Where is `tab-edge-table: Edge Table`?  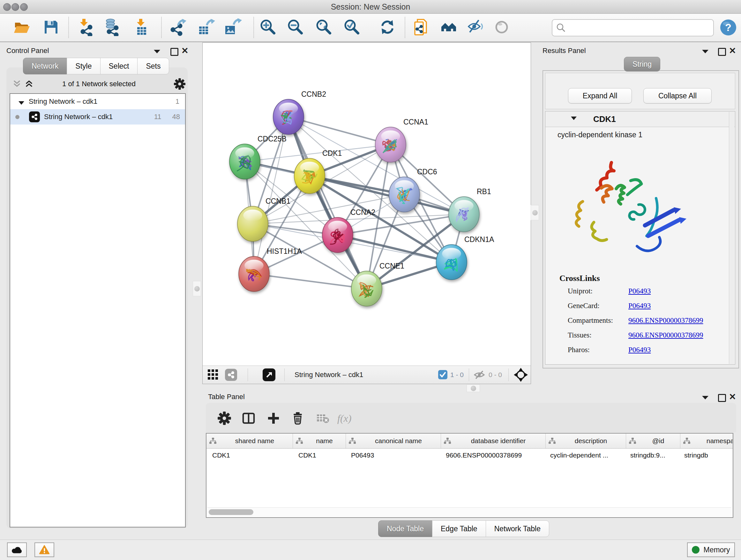
tab-edge-table: Edge Table is located at coordinates (459, 529).